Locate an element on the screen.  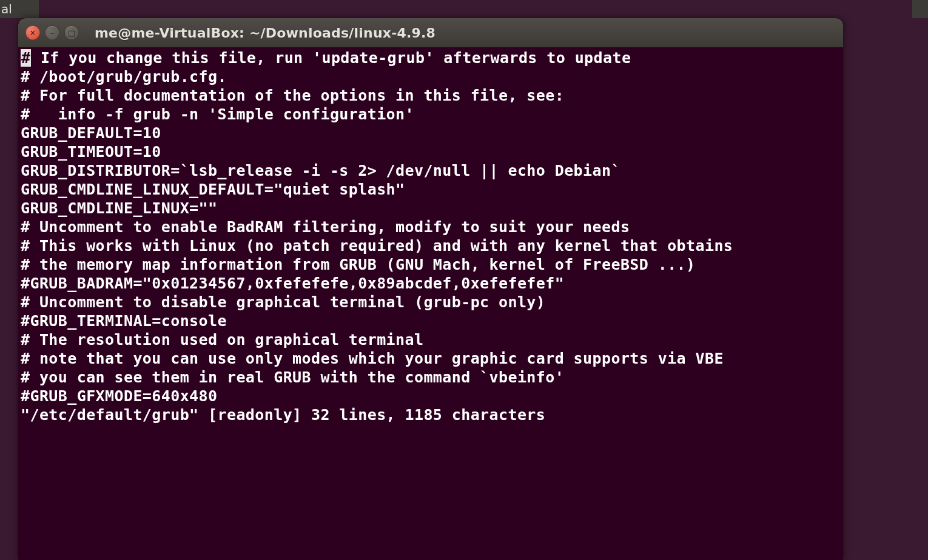
close-button: ✕ is located at coordinates (33, 33).